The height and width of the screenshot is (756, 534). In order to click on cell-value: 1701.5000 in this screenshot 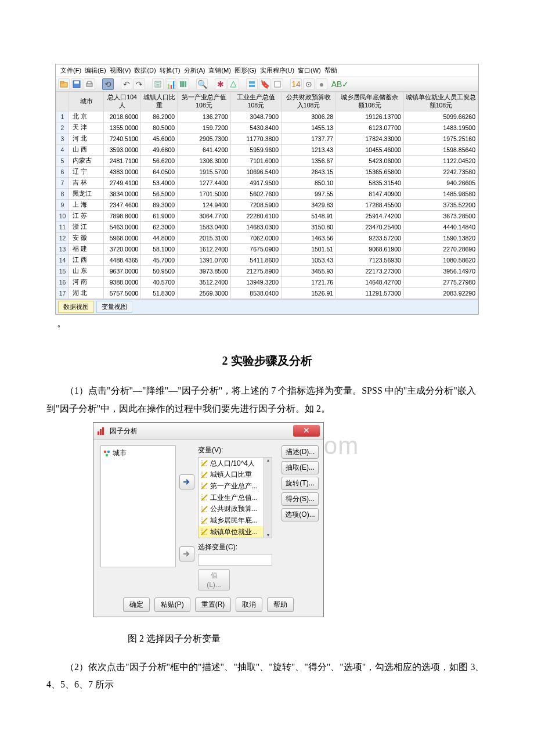, I will do `click(204, 194)`.